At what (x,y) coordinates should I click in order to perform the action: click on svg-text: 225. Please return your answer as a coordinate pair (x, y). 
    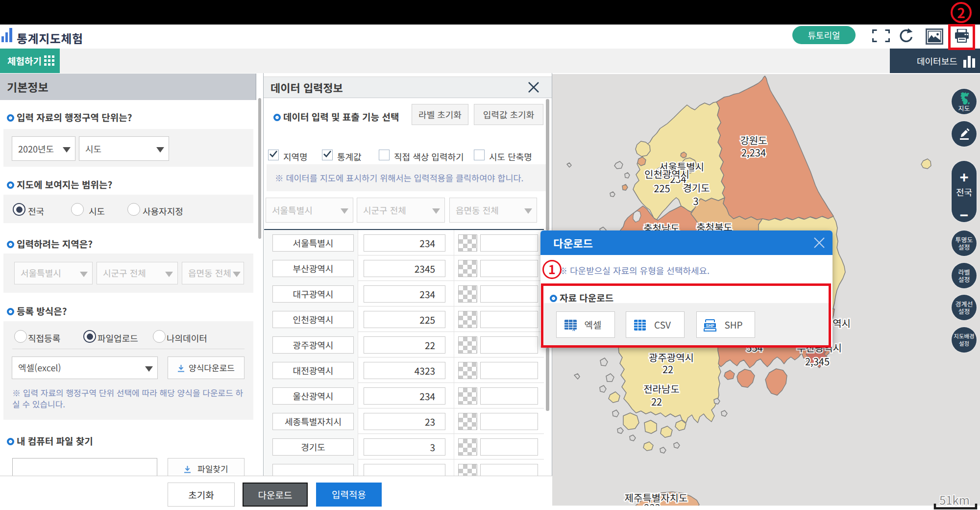
    Looking at the image, I should click on (662, 188).